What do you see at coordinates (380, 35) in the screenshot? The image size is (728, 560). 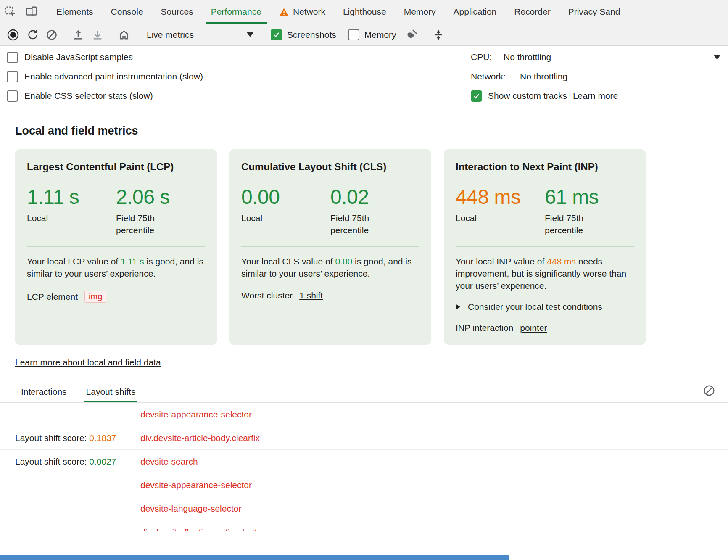 I see `memory-label: Memory` at bounding box center [380, 35].